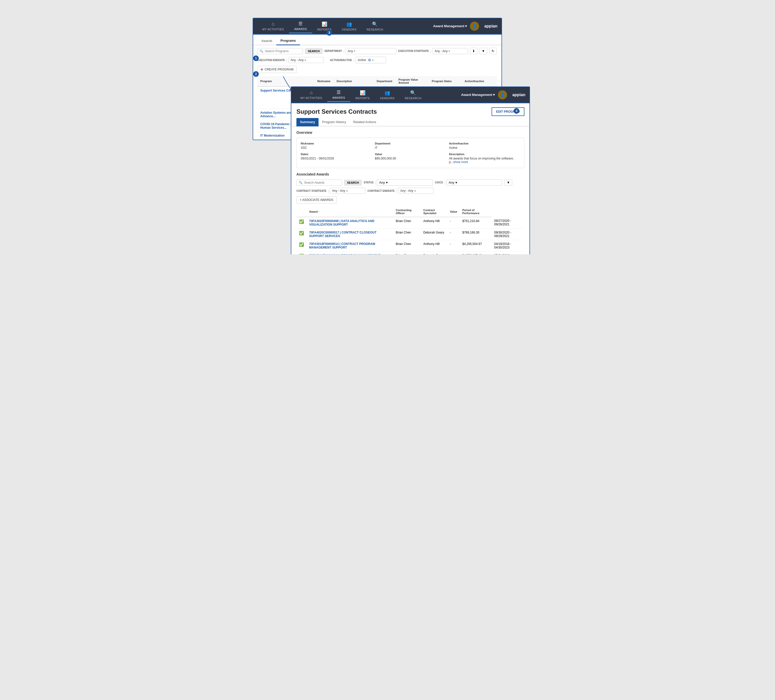  Describe the element at coordinates (508, 111) in the screenshot. I see `edit-program-button: EDIT PROGRAM` at that location.